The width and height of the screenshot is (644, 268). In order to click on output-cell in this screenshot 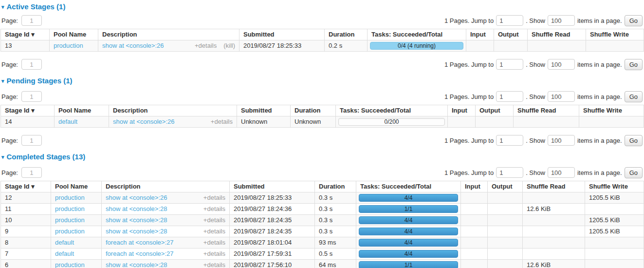, I will do `click(495, 122)`.